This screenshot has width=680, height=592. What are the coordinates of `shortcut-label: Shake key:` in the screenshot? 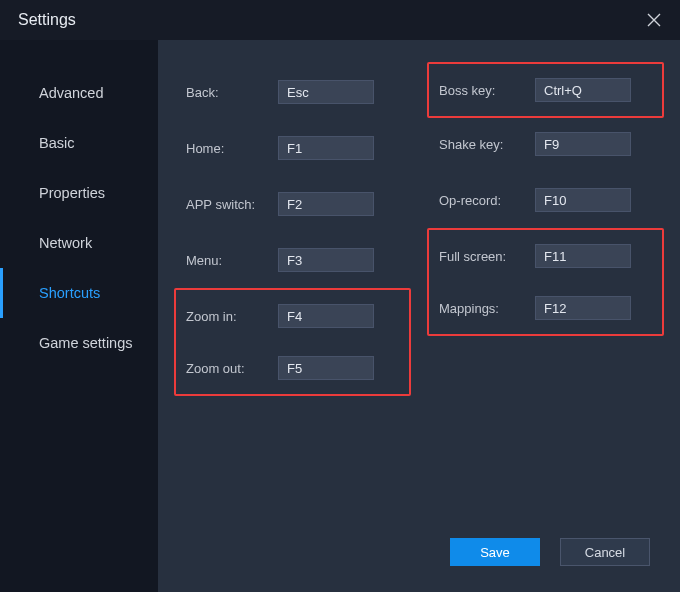 It's located at (487, 144).